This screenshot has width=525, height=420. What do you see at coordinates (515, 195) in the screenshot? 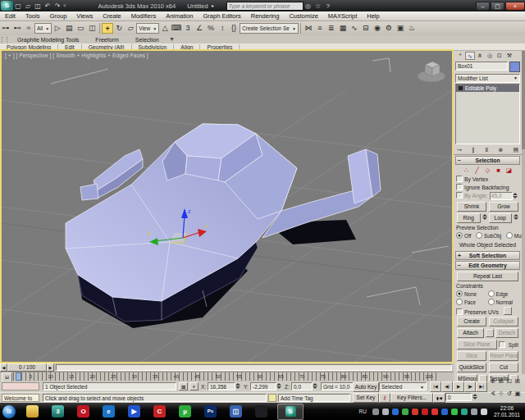
I see `by-angle-spinner` at bounding box center [515, 195].